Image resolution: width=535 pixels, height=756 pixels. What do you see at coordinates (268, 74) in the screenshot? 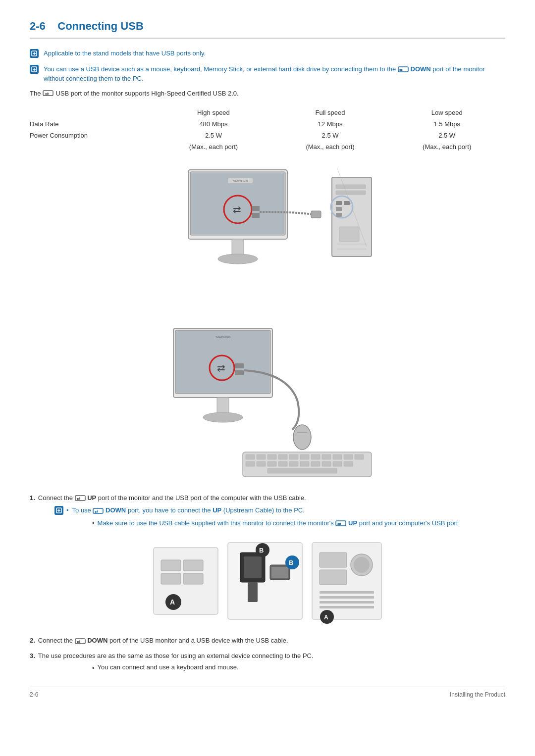
I see `note-2: You can use a USB device such as a mouse…` at bounding box center [268, 74].